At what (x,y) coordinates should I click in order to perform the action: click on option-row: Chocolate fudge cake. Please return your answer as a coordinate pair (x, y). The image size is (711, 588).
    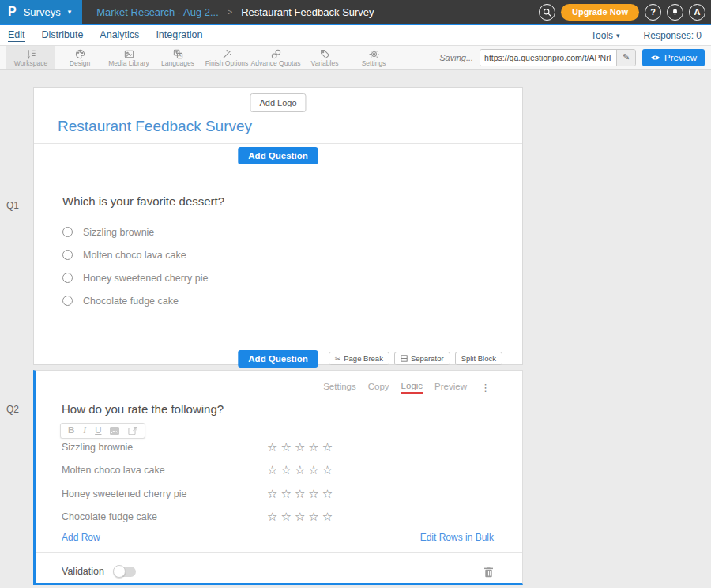
    Looking at the image, I should click on (135, 300).